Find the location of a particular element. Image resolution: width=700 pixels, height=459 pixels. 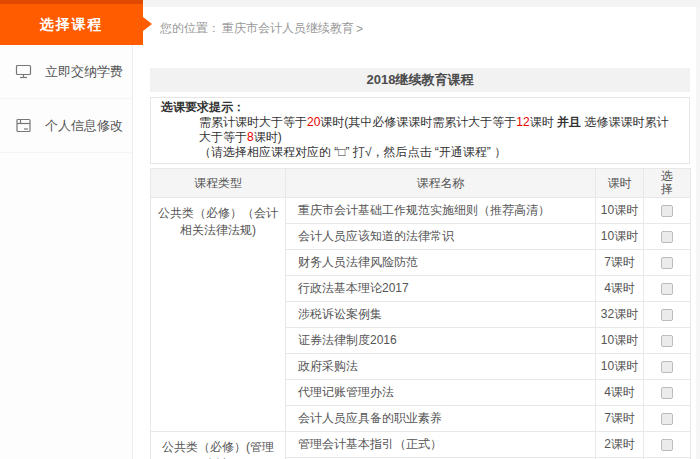

course-name-cell: 财务人员法律风险防范 is located at coordinates (441, 263).